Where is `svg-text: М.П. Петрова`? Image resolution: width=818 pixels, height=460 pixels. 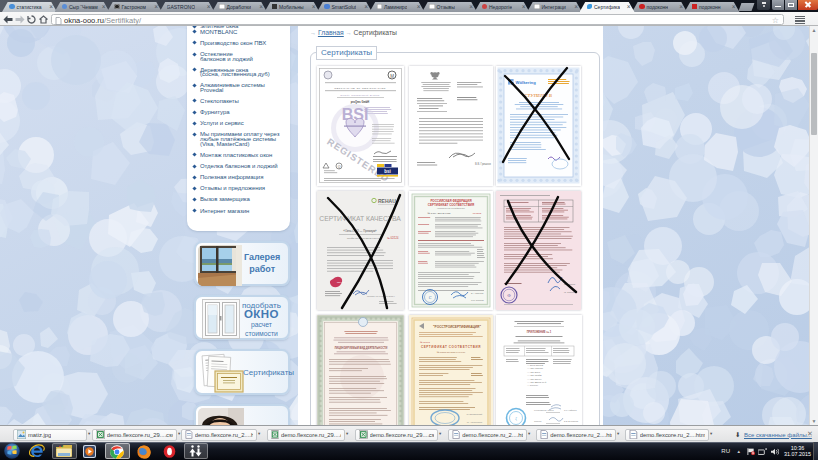
svg-text: М.П. Петрова is located at coordinates (478, 300).